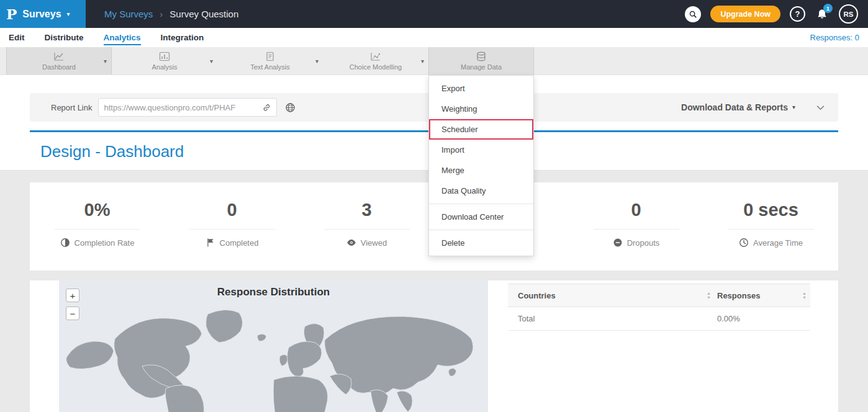 Image resolution: width=868 pixels, height=412 pixels. Describe the element at coordinates (165, 56) in the screenshot. I see `bar-chart-icon` at that location.